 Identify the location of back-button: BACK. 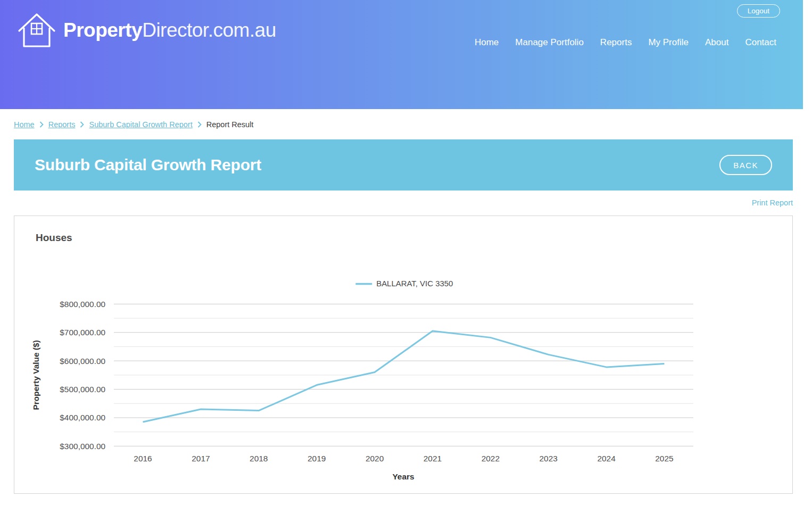
(746, 165).